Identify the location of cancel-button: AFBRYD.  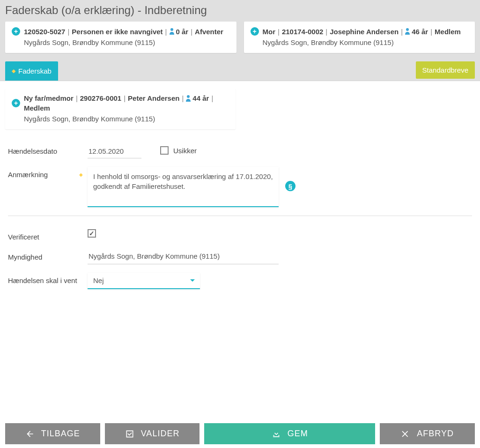
(427, 434).